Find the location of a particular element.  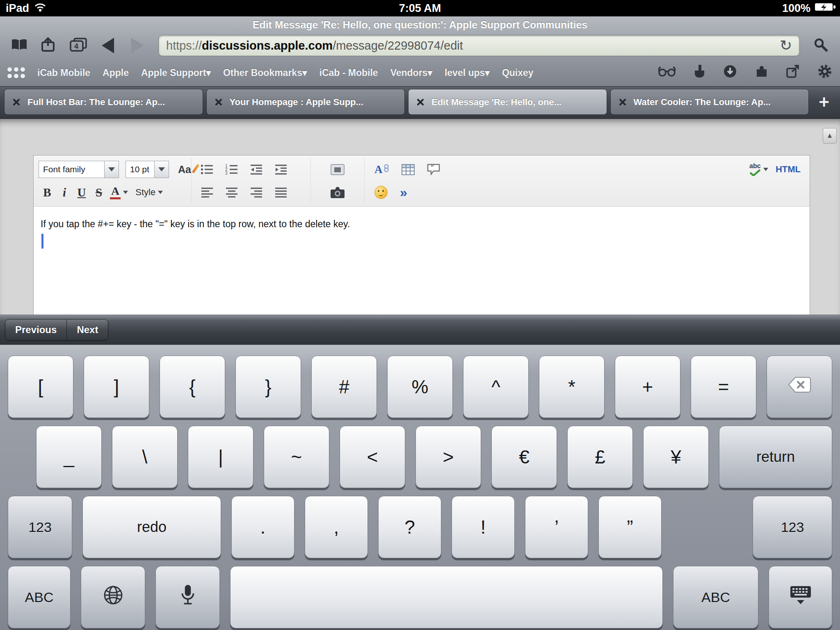

url-scheme: https:// is located at coordinates (184, 46).